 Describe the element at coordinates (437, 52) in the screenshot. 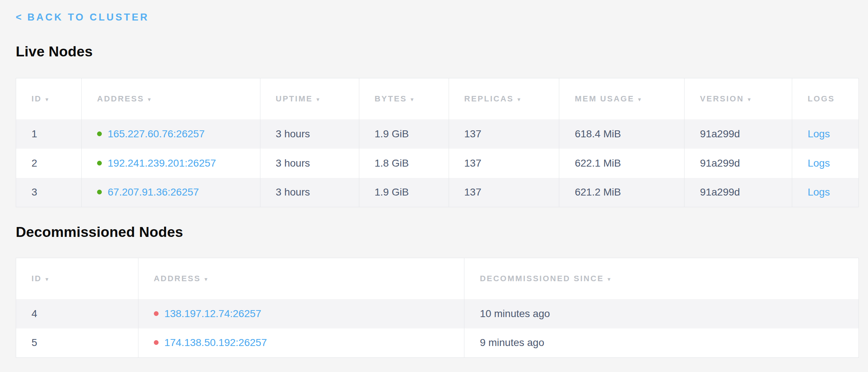

I see `live-nodes-title: Live Nodes` at that location.